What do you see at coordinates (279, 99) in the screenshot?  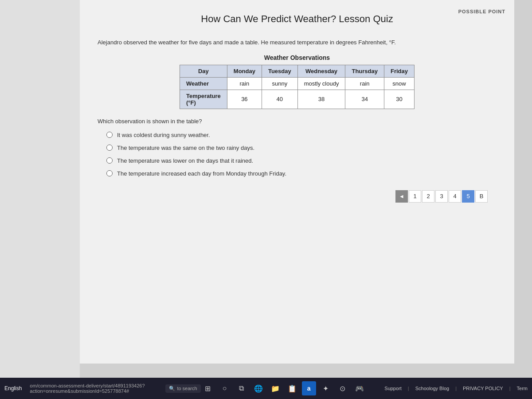 I see `cell-temp-tuesday: 40` at bounding box center [279, 99].